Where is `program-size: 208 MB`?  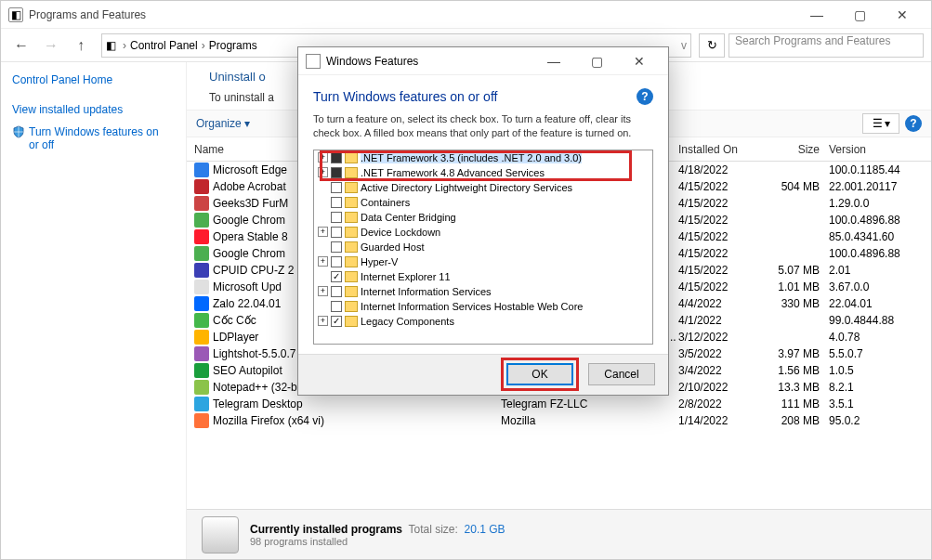
program-size: 208 MB is located at coordinates (795, 421).